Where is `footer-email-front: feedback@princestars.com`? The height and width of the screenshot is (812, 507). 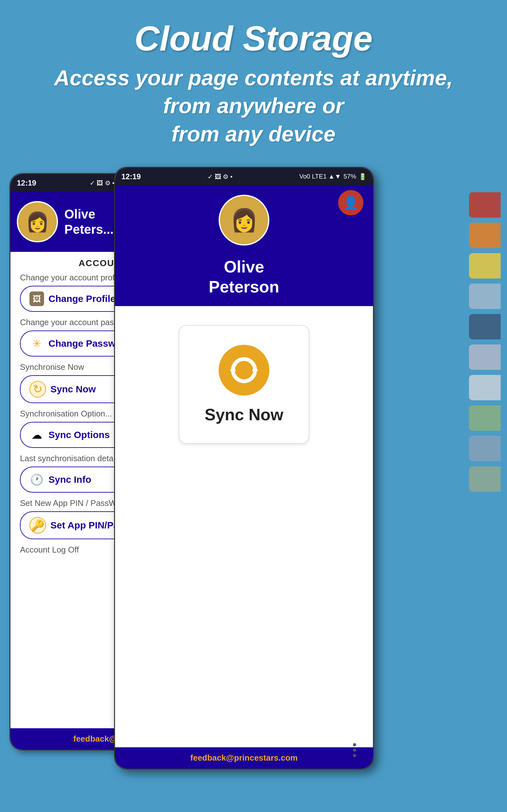
footer-email-front: feedback@princestars.com is located at coordinates (244, 758).